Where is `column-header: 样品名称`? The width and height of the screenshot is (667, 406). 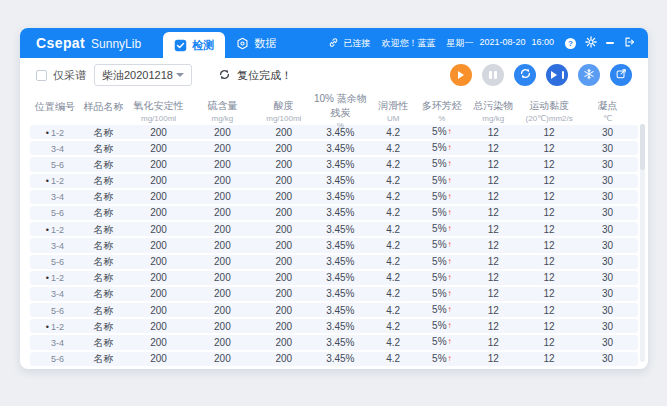 column-header: 样品名称 is located at coordinates (104, 112).